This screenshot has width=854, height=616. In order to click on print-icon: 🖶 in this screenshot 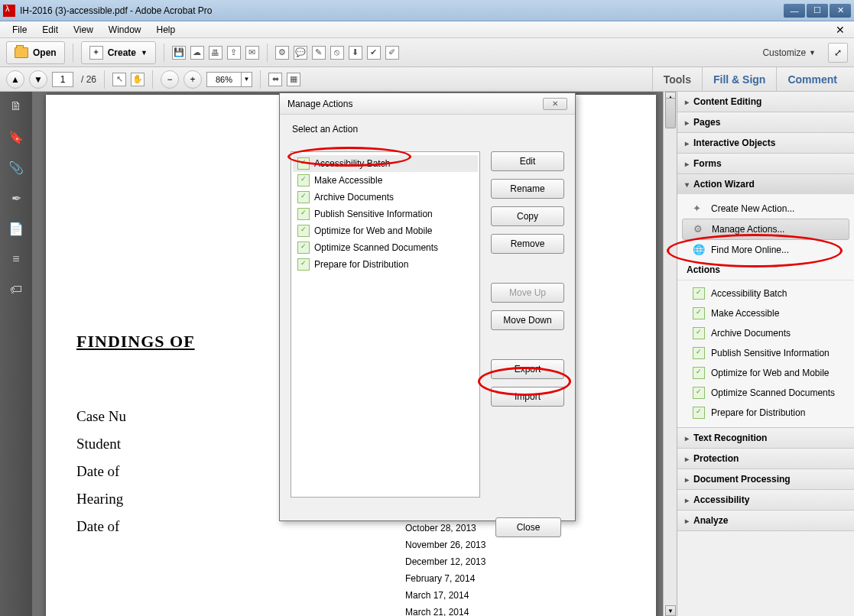, I will do `click(216, 53)`.